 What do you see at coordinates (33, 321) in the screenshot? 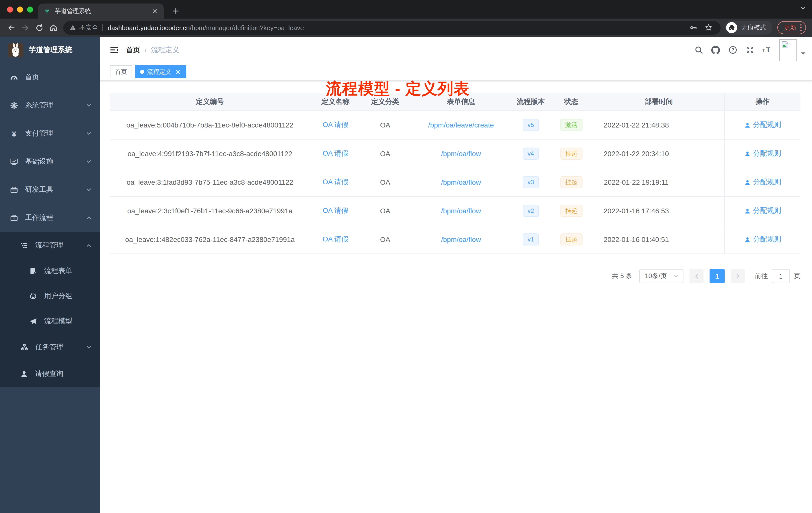
I see `paper-plane-icon` at bounding box center [33, 321].